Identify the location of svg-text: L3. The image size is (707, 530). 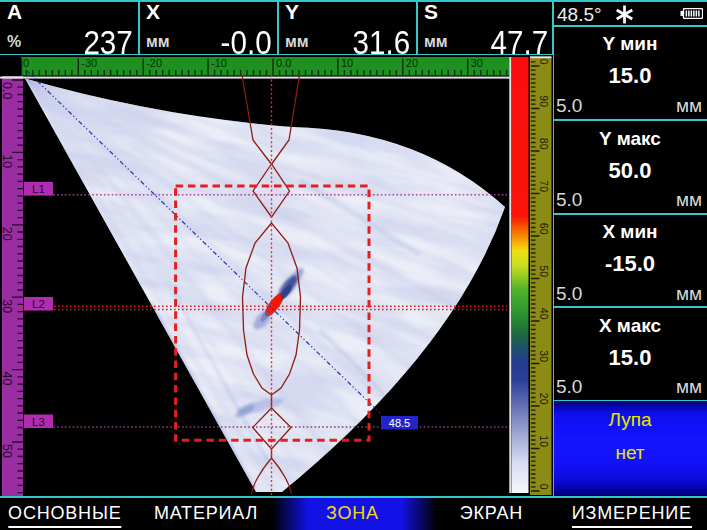
(38, 422).